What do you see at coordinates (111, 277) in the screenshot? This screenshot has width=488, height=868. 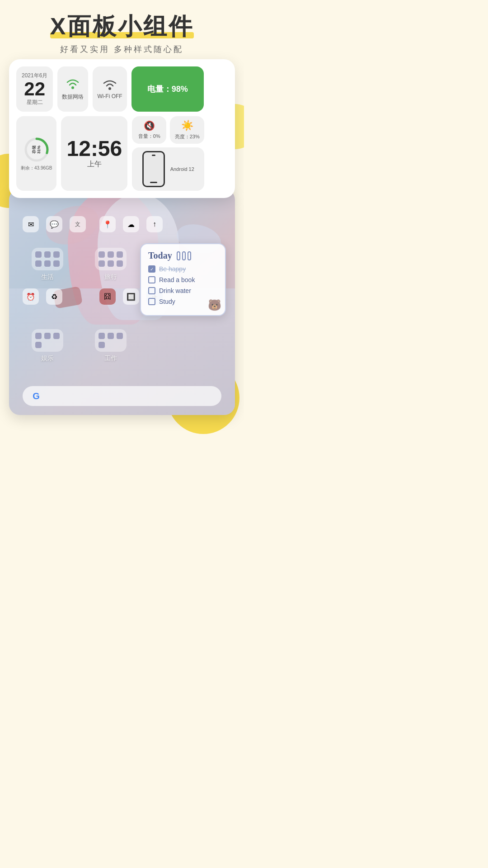 I see `folder-travel-label: 旅行` at bounding box center [111, 277].